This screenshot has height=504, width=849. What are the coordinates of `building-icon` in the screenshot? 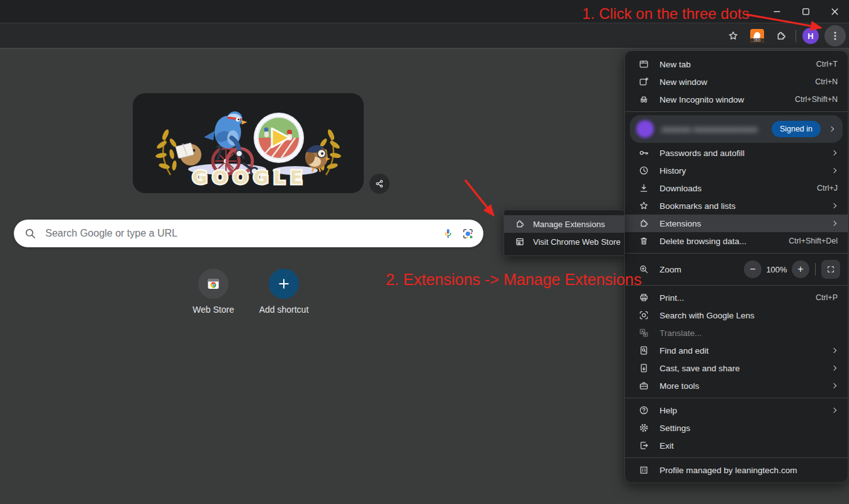 It's located at (644, 470).